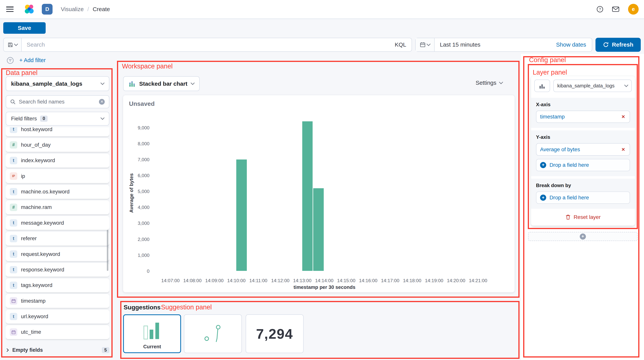 The width and height of the screenshot is (644, 360). Describe the element at coordinates (24, 119) in the screenshot. I see `field-filters-label: Field filters` at that location.